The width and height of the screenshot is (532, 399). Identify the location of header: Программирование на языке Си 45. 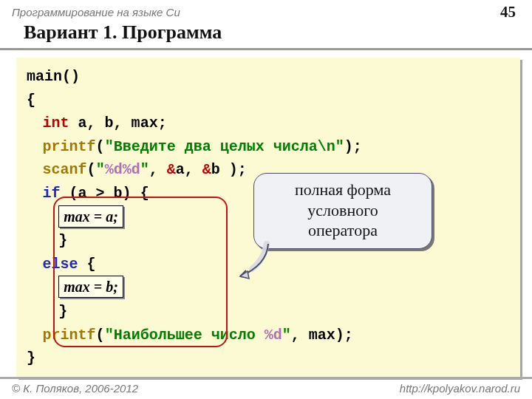
(266, 10).